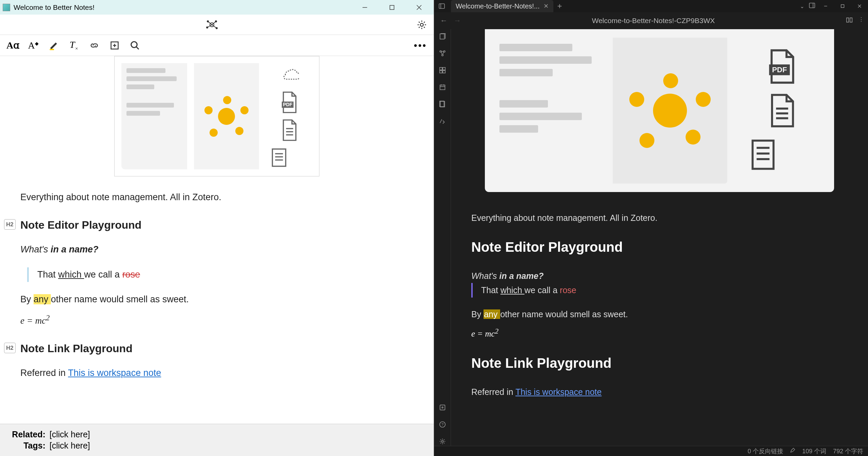 The image size is (868, 456). What do you see at coordinates (70, 434) in the screenshot?
I see `related-value: [click here]` at bounding box center [70, 434].